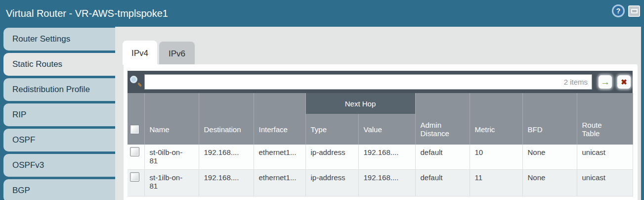 The width and height of the screenshot is (644, 200). Describe the element at coordinates (386, 129) in the screenshot. I see `column-header-value: Value` at that location.